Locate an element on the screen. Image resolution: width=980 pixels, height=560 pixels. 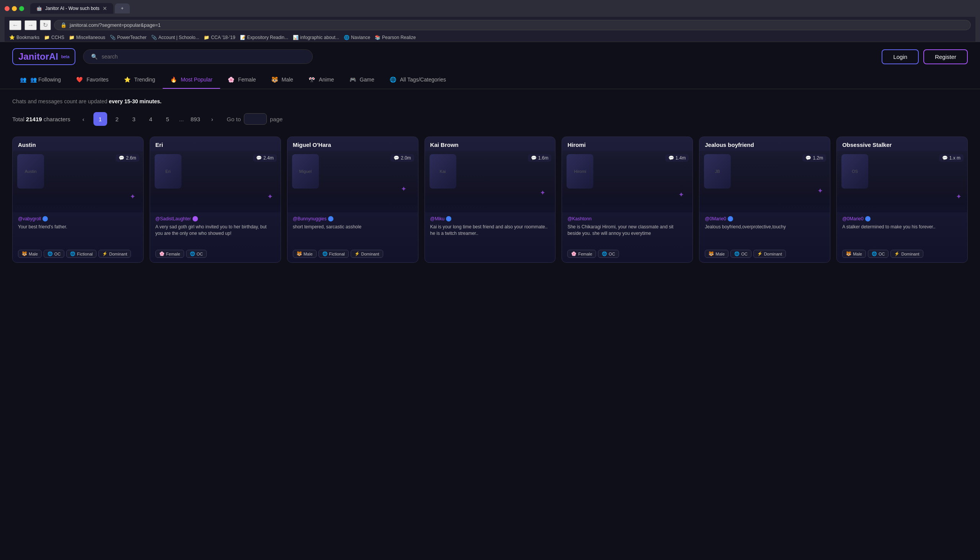
app-logo: JanitorAI beta is located at coordinates (44, 57).